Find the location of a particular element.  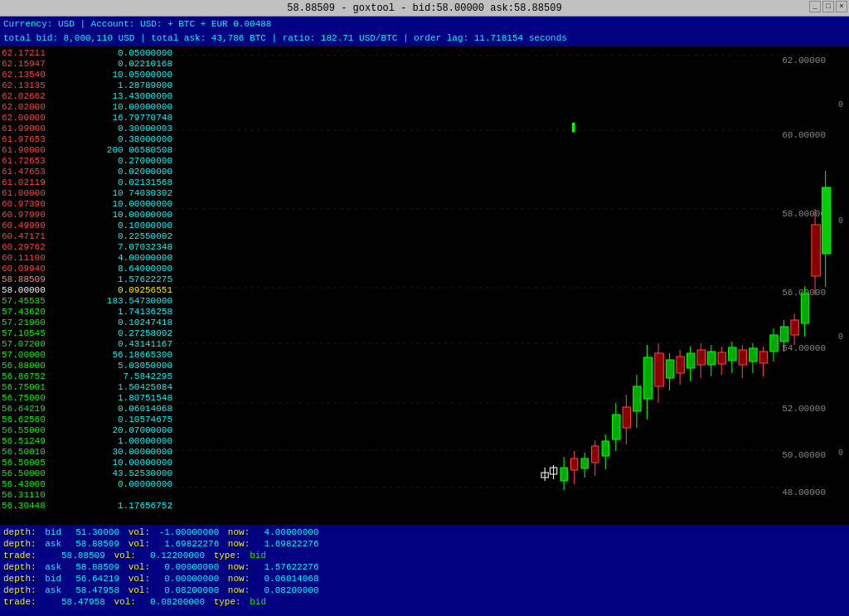

ob-ask-row: 62.0000016.79770748 is located at coordinates (87, 118).